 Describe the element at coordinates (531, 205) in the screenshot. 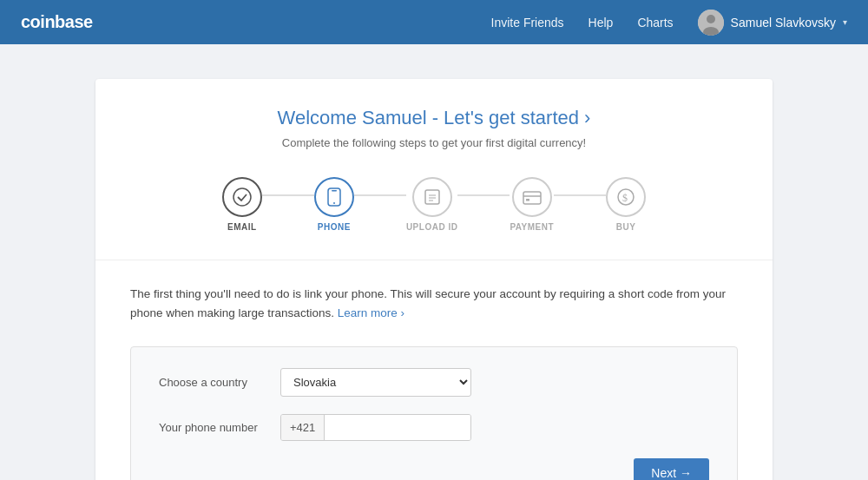

I see `step-payment: PAYMENT` at that location.